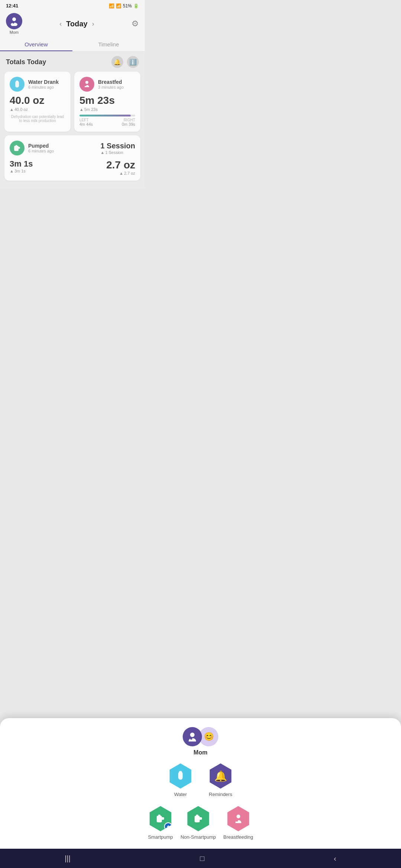 This screenshot has width=401, height=868. What do you see at coordinates (127, 6) in the screenshot?
I see `battery-text: 51%` at bounding box center [127, 6].